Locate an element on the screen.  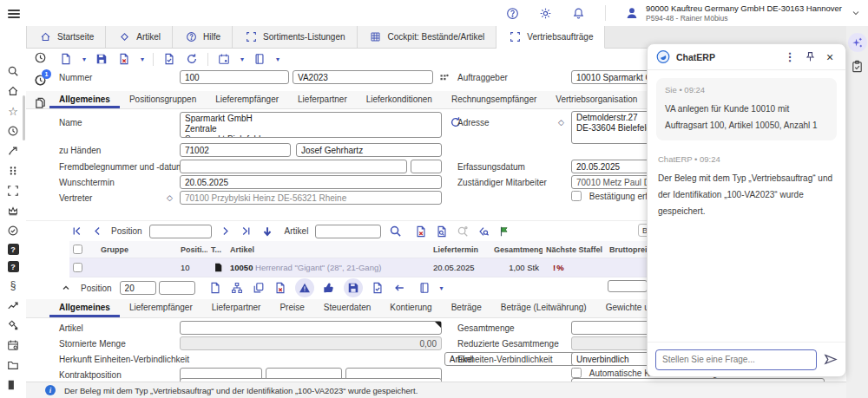
tab-startseite: Startseite is located at coordinates (66, 36).